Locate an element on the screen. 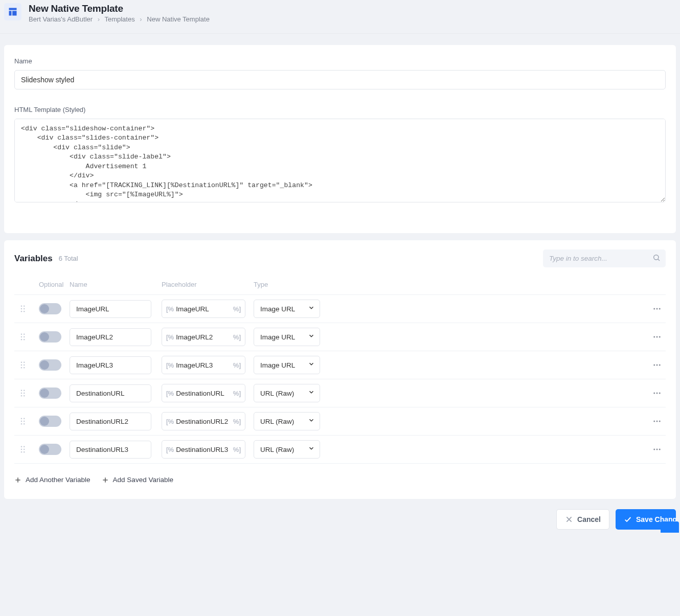 The width and height of the screenshot is (680, 616). col-name: Name is located at coordinates (116, 284).